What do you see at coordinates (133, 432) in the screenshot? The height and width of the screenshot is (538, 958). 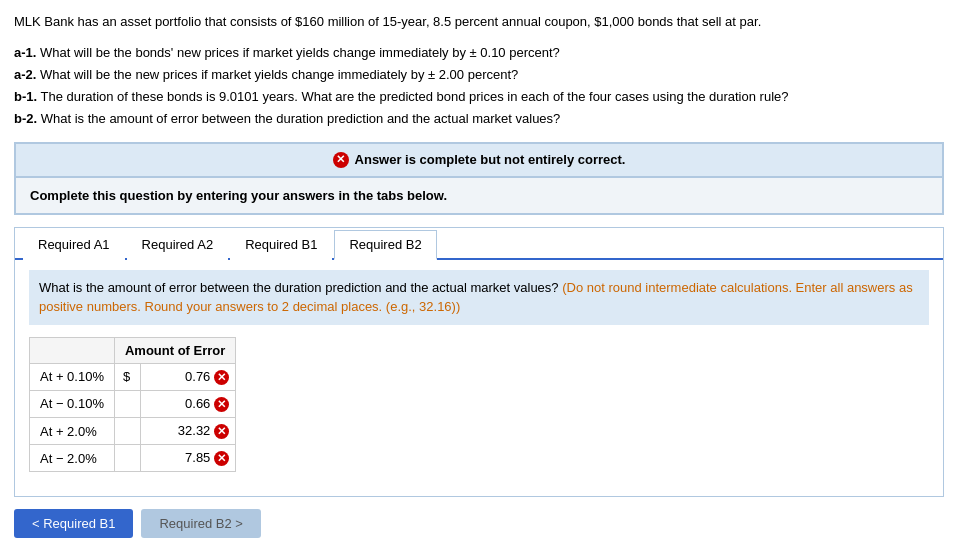 I see `table-row: At + 2.0%32.32✕` at bounding box center [133, 432].